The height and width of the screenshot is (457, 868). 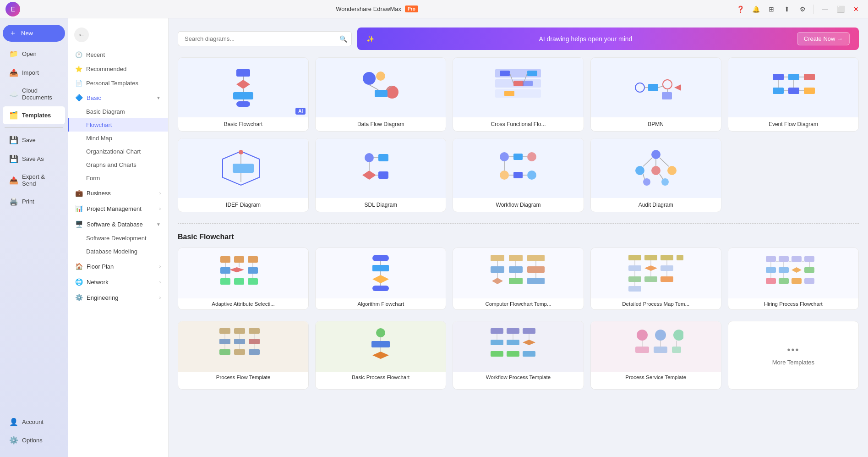 What do you see at coordinates (34, 180) in the screenshot?
I see `sidebar-item-export: 📤 Export & Send` at bounding box center [34, 180].